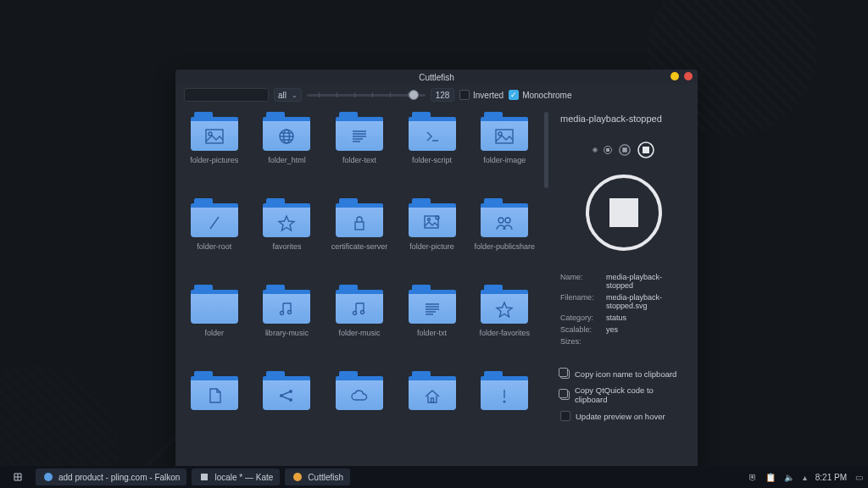 The image size is (868, 488). I want to click on task-item-falkon: add product - pling.com - Falkon, so click(111, 477).